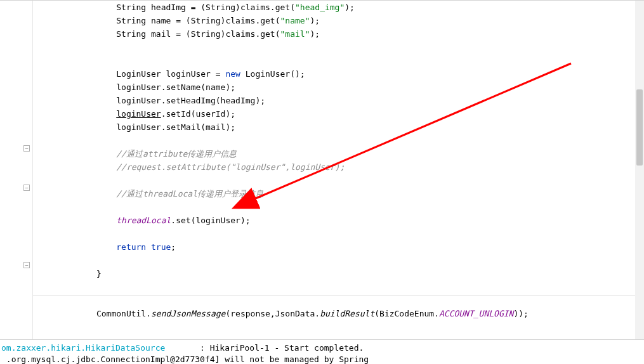 This screenshot has height=364, width=644. I want to click on code-text: (BizCodeEnum., so click(407, 313).